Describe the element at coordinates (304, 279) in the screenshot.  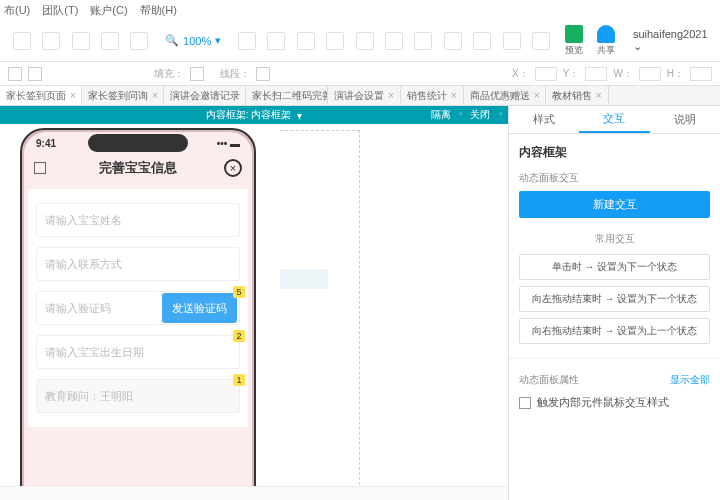
I see `secondary-strip` at that location.